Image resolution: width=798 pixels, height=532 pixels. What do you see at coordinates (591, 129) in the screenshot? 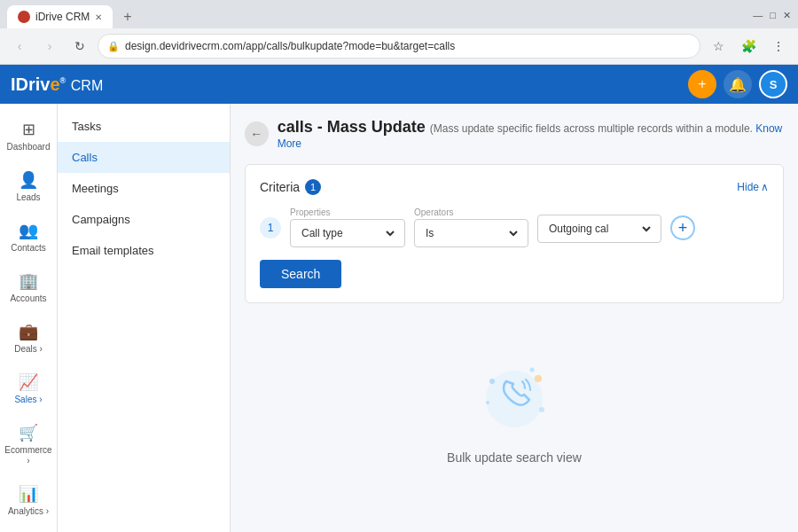
I see `page-subtitle-text: (Mass update specific fields across mult…` at bounding box center [591, 129].